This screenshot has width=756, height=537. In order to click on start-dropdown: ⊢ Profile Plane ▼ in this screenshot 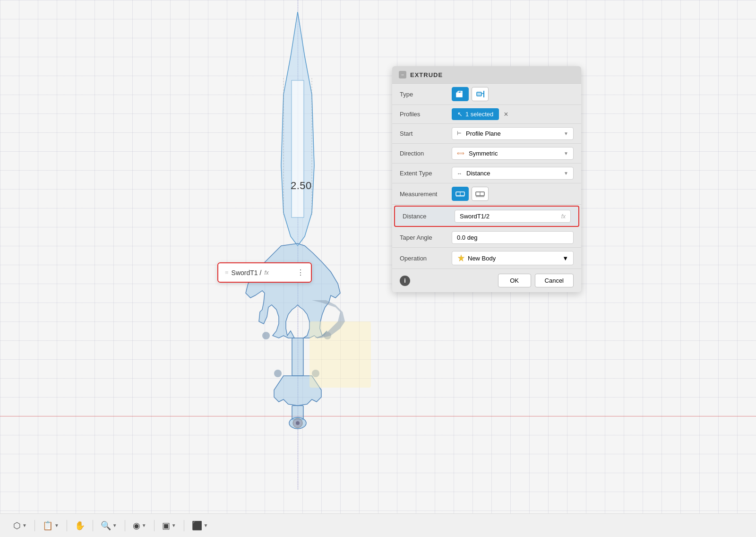, I will do `click(513, 133)`.